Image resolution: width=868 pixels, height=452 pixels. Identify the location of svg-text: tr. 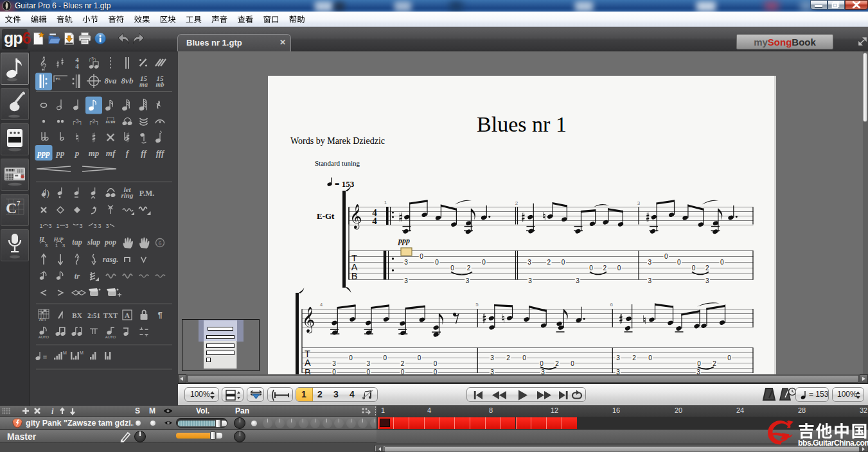
(78, 276).